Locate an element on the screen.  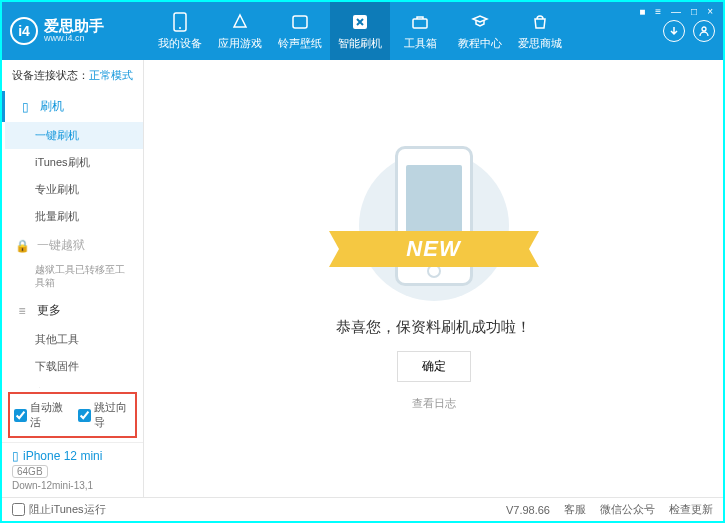
main-nav: 我的设备 应用游戏 铃声壁纸 智能刷机 工具箱 教程中心 is located at coordinates (406, 31).